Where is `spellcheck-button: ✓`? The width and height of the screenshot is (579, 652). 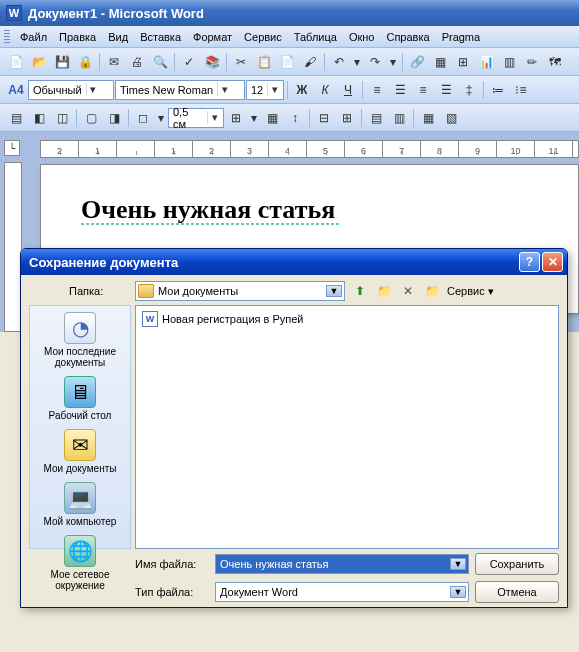
spellcheck-button: ✓ is located at coordinates (189, 62).